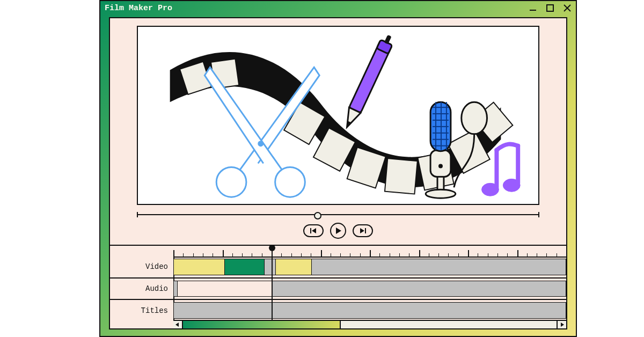 The width and height of the screenshot is (644, 337). I want to click on video-track, so click(370, 267).